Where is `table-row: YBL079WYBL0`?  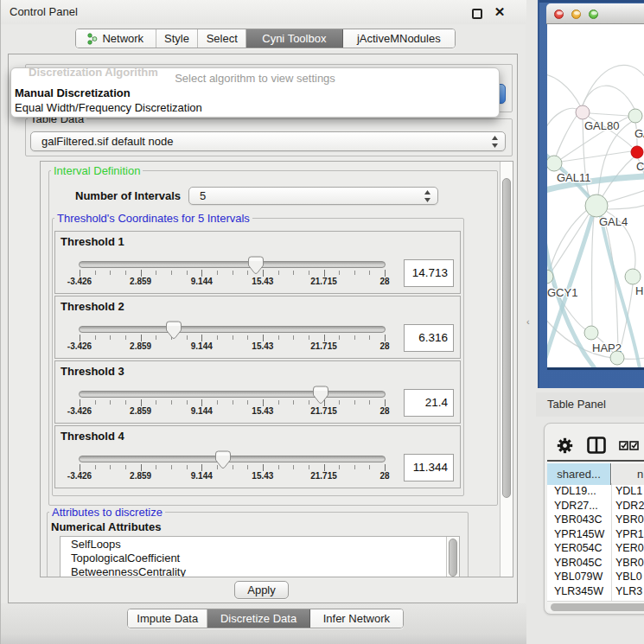 table-row: YBL079WYBL0 is located at coordinates (596, 577).